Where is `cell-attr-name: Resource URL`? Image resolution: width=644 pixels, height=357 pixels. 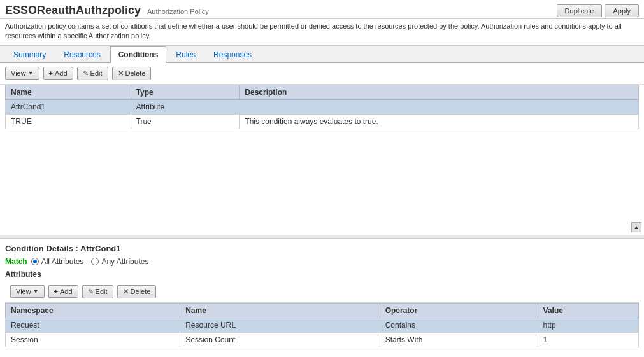
cell-attr-name: Resource URL is located at coordinates (280, 325).